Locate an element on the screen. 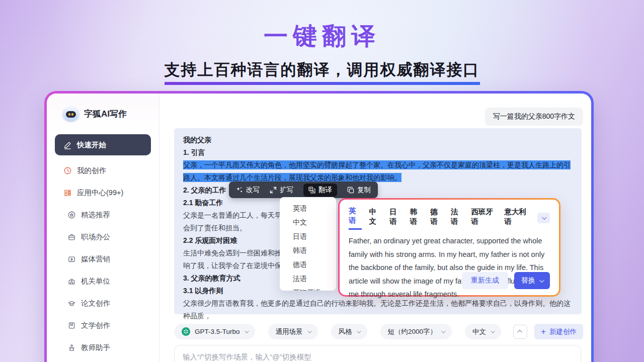 This screenshot has width=644, height=362. output-language-label: 中文 is located at coordinates (479, 332).